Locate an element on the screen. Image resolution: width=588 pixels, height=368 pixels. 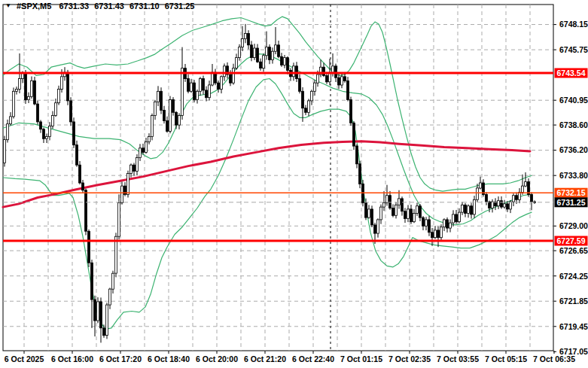
y-axis-label: 6745.75 is located at coordinates (574, 50).